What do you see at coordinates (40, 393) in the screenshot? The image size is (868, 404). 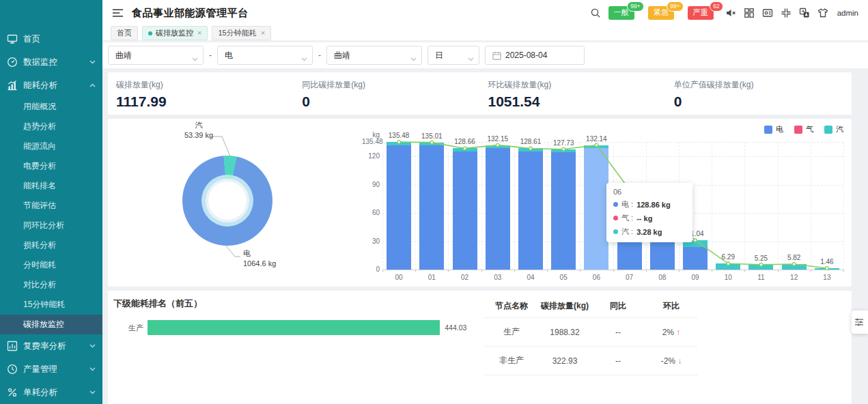 I see `sidebar-item-label: 单耗分析` at bounding box center [40, 393].